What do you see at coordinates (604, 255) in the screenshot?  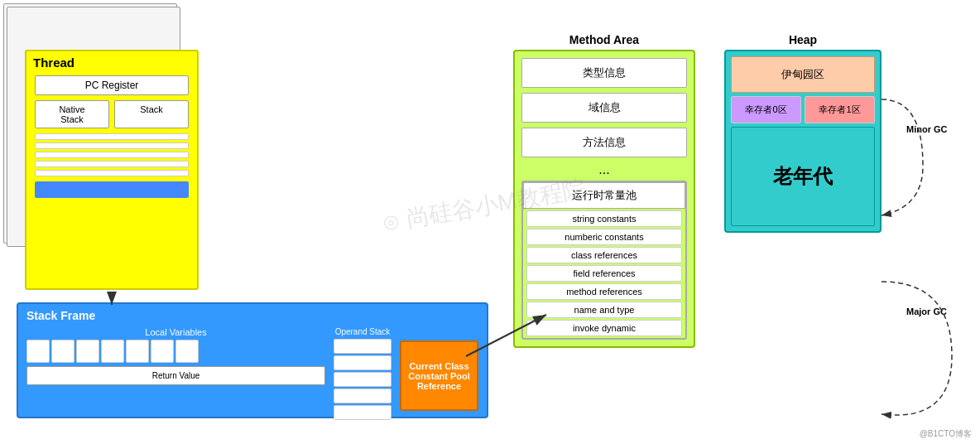 I see `pool-item-2: class references` at bounding box center [604, 255].